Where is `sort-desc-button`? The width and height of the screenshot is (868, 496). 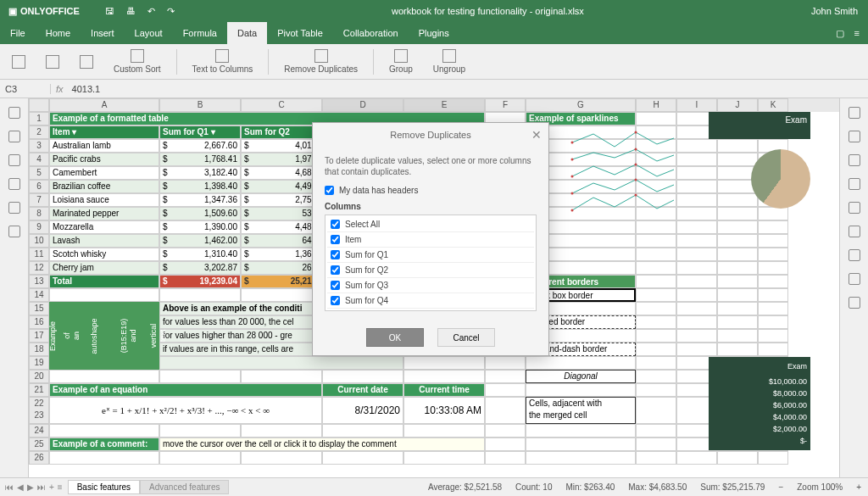
sort-desc-button is located at coordinates (86, 62).